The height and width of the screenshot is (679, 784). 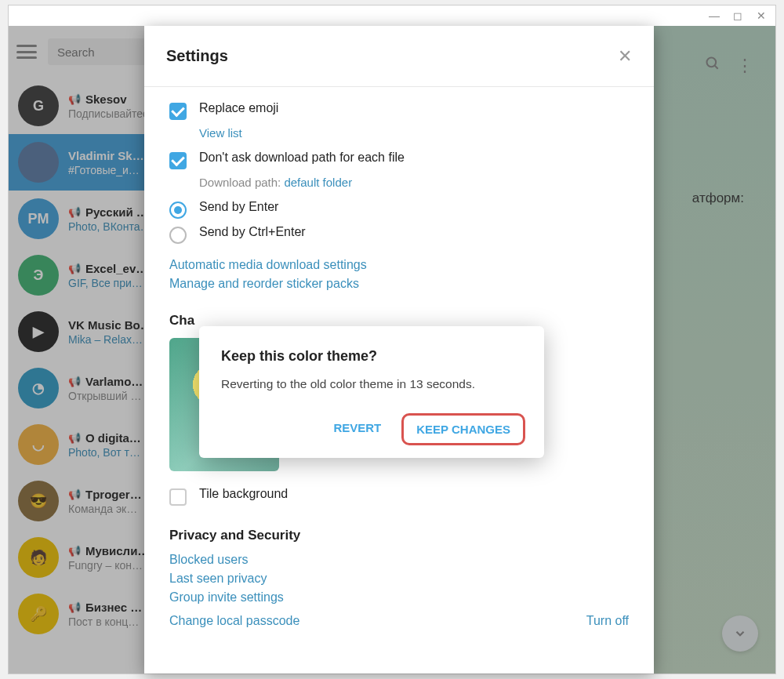 What do you see at coordinates (178, 497) in the screenshot?
I see `tile-background-checkbox` at bounding box center [178, 497].